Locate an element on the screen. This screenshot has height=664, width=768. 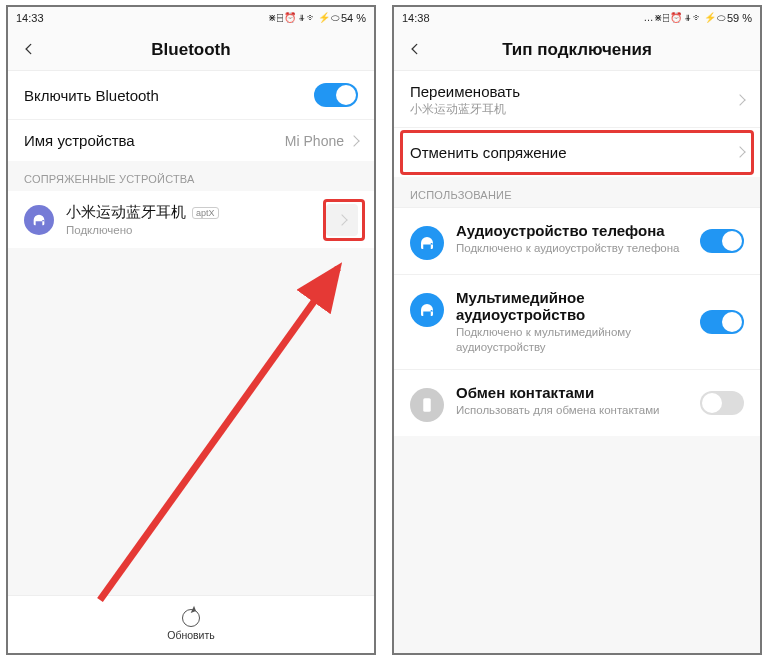
device-name-label: Имя устройства is located at coordinates (80, 140).